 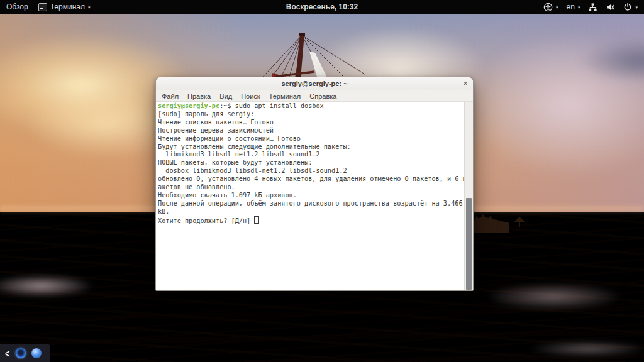 What do you see at coordinates (286, 96) in the screenshot?
I see `menu-item-terminal: Терминал` at bounding box center [286, 96].